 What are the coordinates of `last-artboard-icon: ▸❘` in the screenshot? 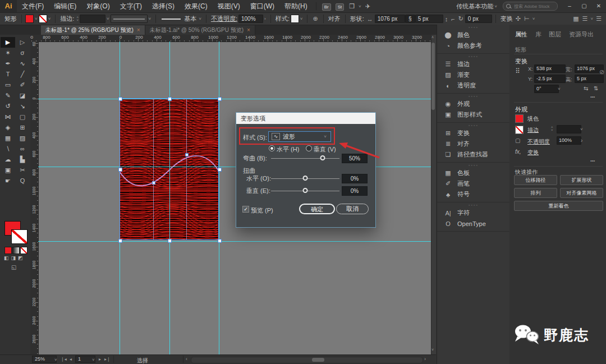 It's located at (108, 359).